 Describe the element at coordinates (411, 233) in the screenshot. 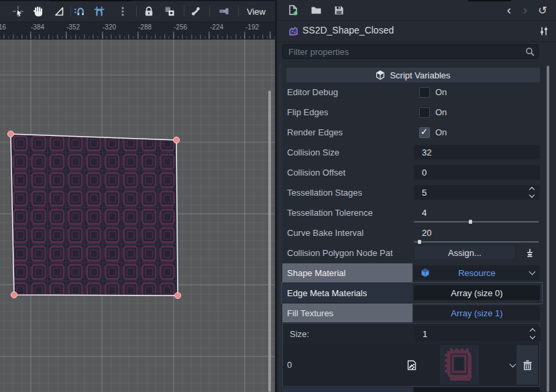

I see `property-row-curve-bake-interval: Curve Bake Interval 20` at that location.